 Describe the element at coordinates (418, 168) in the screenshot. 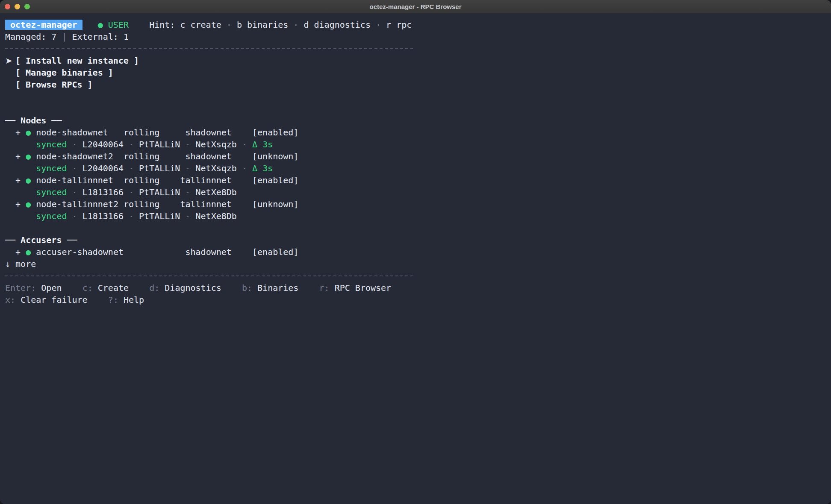

I see `node-detail-shadownet2: synced · L2040064 · PtTALLiN · NetXsqzb …` at that location.